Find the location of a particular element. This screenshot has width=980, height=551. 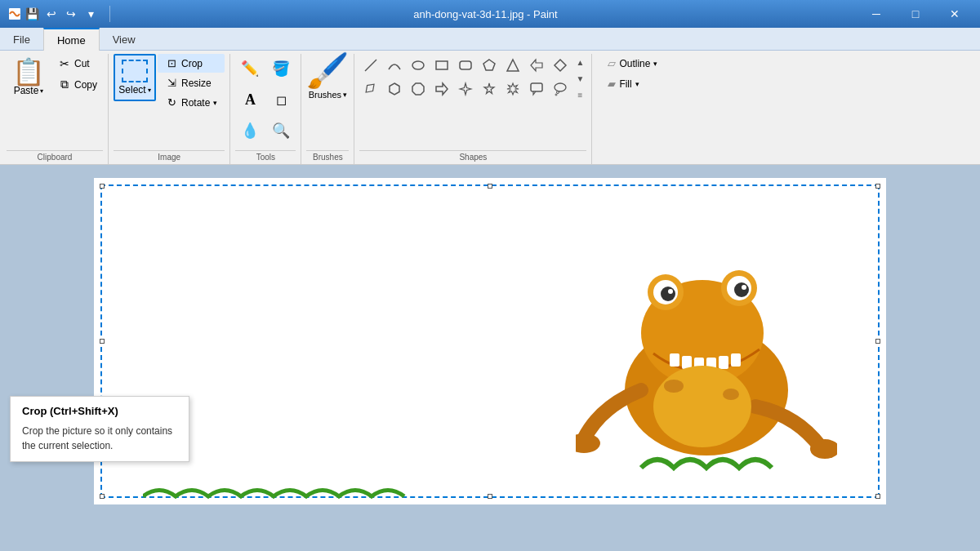

eraser-button: ◻ is located at coordinates (281, 100).